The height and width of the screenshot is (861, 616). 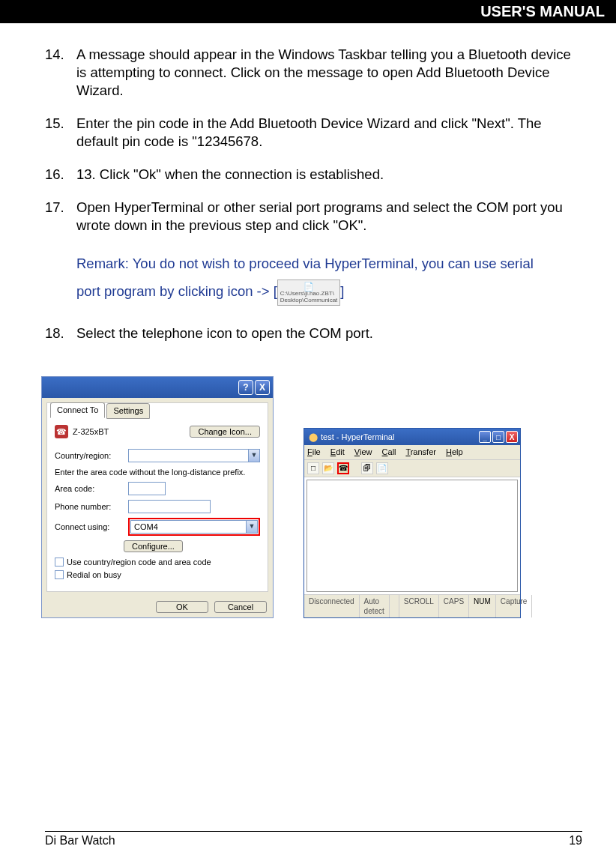 What do you see at coordinates (128, 411) in the screenshot?
I see `tab-settings: Settings` at bounding box center [128, 411].